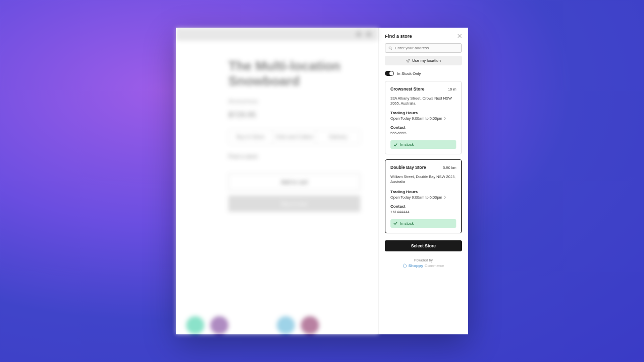  Describe the element at coordinates (424, 196) in the screenshot. I see `store-card-double-bay: Double Bay Store 5.90 km William Street,…` at that location.